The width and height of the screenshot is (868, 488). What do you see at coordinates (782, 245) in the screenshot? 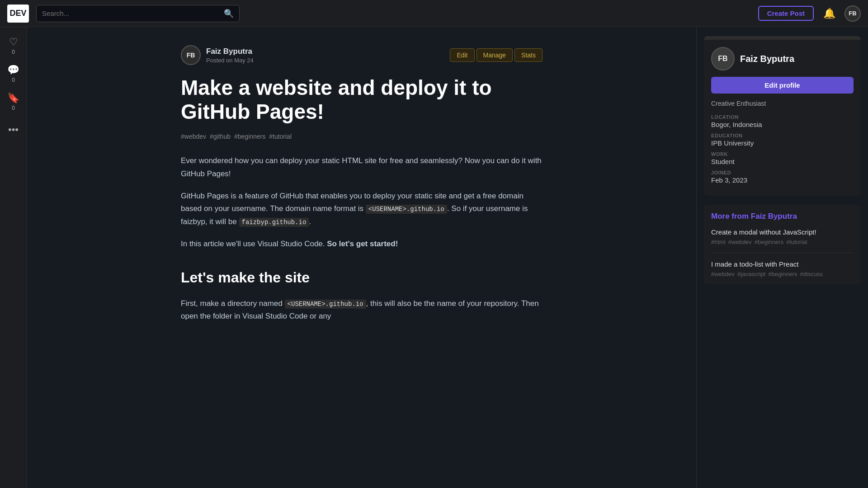
I see `more-from-section: More from Faiz Byputra Create a modal wi…` at bounding box center [782, 245].